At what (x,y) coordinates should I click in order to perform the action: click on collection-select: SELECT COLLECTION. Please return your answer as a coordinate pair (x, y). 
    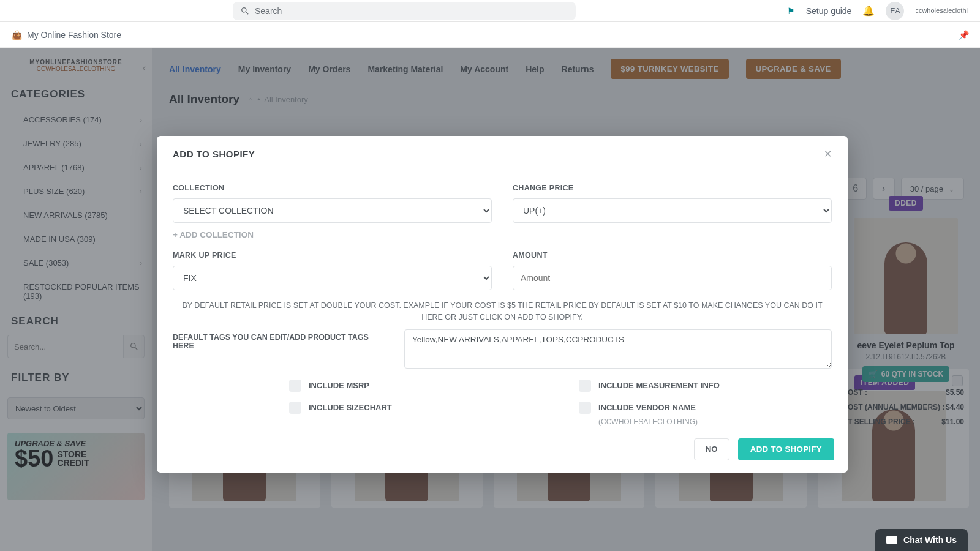
    Looking at the image, I should click on (332, 211).